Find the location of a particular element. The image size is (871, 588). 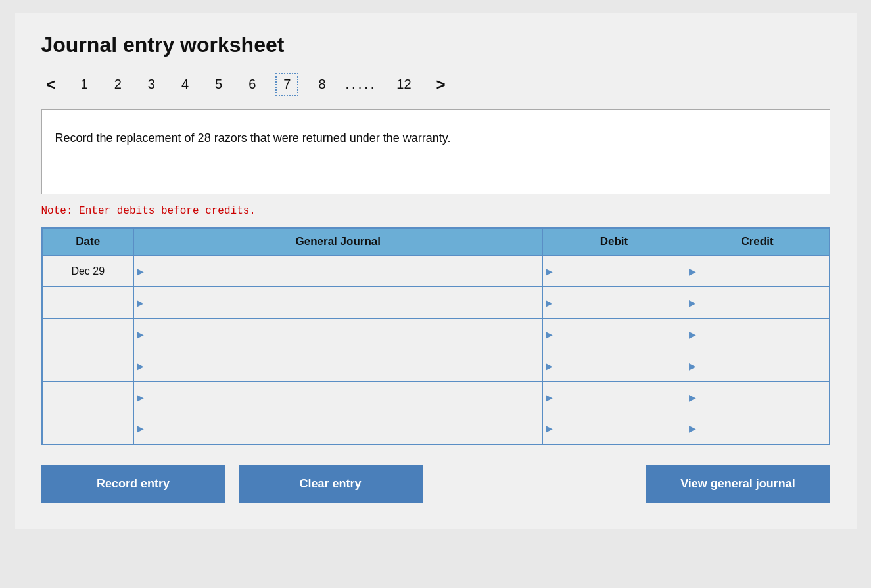

page-1: 1 is located at coordinates (84, 84).